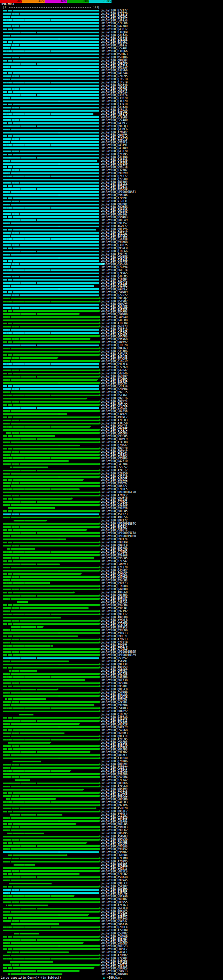  What do you see at coordinates (114, 627) in the screenshot?
I see `hit-label: UniRef100_B9SVF5` at bounding box center [114, 627].